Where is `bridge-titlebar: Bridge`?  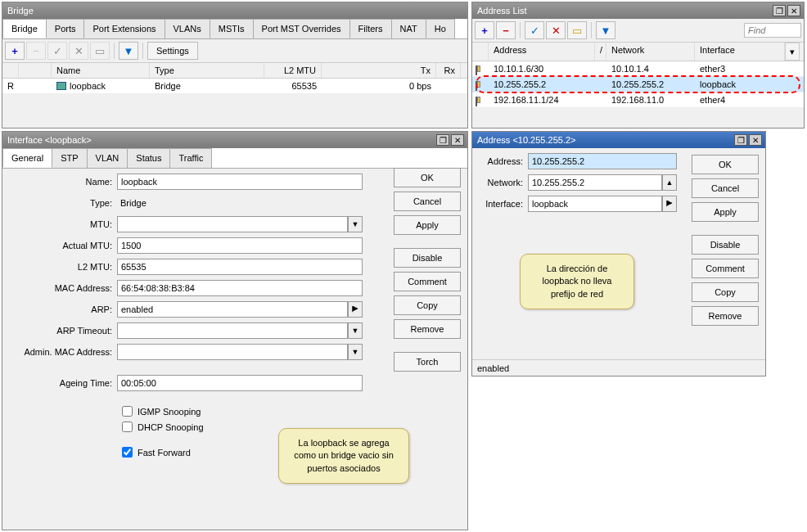
bridge-titlebar: Bridge is located at coordinates (235, 11).